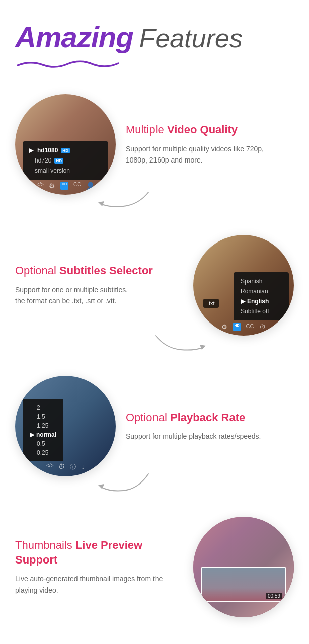  Describe the element at coordinates (104, 285) in the screenshot. I see `feature2-text: Optional Subtitles Selector Support for …` at that location.